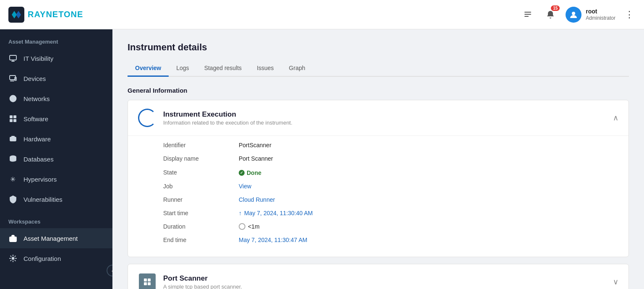  What do you see at coordinates (56, 58) in the screenshot?
I see `sidebar-item-it-visibility: IT Visibility` at bounding box center [56, 58].